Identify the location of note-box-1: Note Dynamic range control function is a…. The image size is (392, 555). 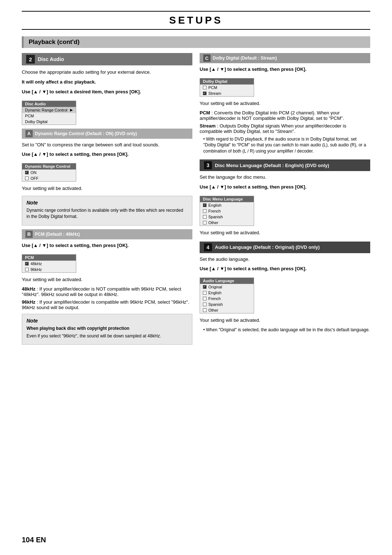
(107, 211).